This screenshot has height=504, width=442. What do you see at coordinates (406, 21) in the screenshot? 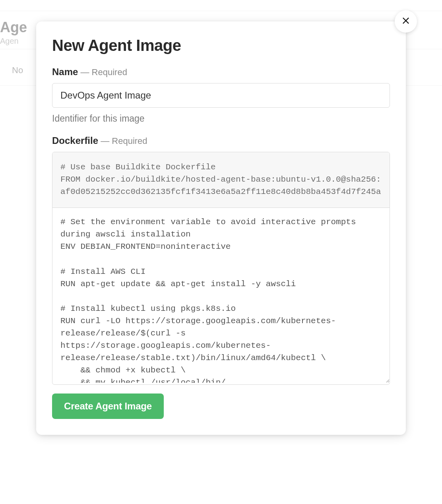
I see `close-icon` at bounding box center [406, 21].